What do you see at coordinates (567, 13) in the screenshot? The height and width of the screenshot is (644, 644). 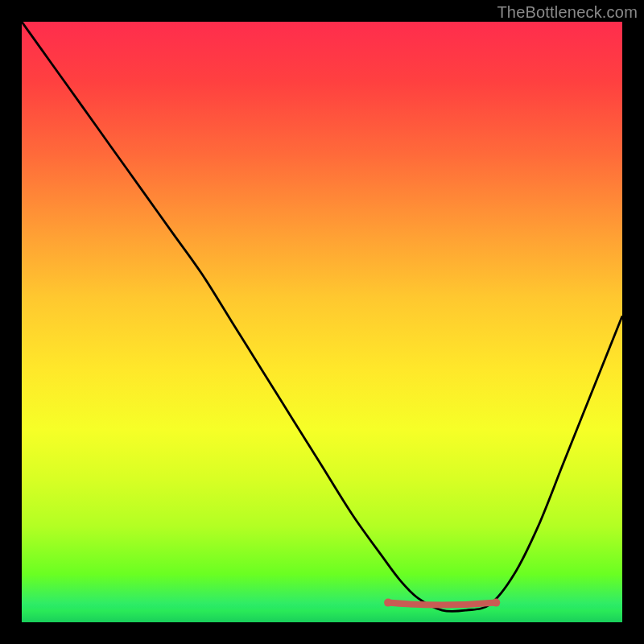 I see `watermark-text: TheBottleneck.com` at bounding box center [567, 13].